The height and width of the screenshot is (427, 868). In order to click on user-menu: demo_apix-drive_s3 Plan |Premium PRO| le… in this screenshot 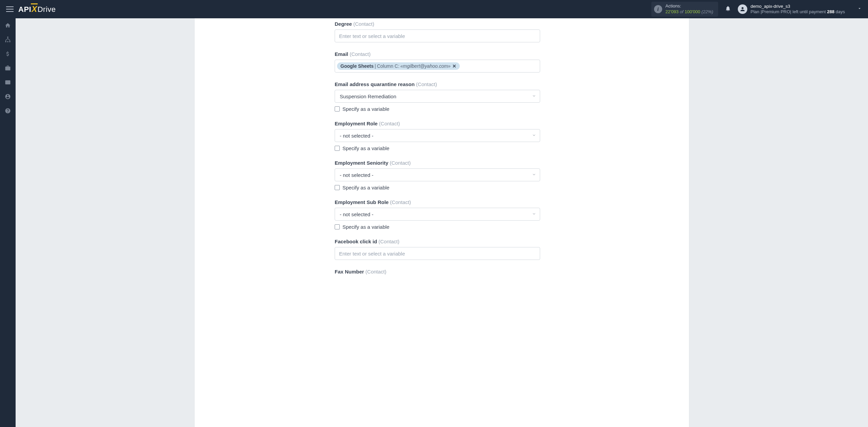, I will do `click(791, 9)`.